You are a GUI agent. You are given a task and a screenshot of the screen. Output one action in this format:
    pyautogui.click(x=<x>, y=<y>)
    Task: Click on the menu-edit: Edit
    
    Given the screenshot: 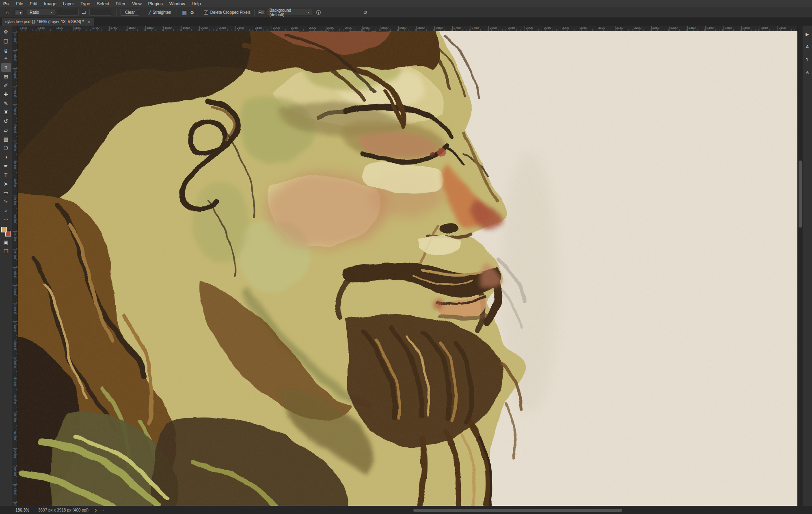 What is the action you would take?
    pyautogui.click(x=33, y=4)
    